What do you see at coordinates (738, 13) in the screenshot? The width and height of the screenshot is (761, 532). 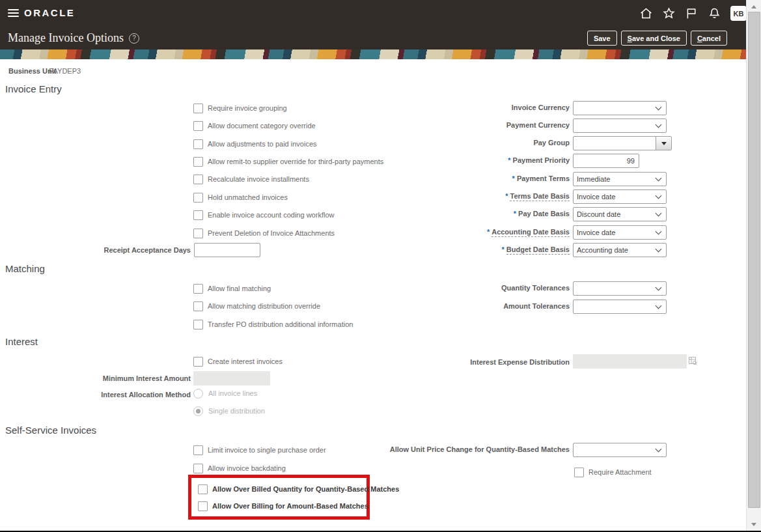 I see `user-avatar: KB` at bounding box center [738, 13].